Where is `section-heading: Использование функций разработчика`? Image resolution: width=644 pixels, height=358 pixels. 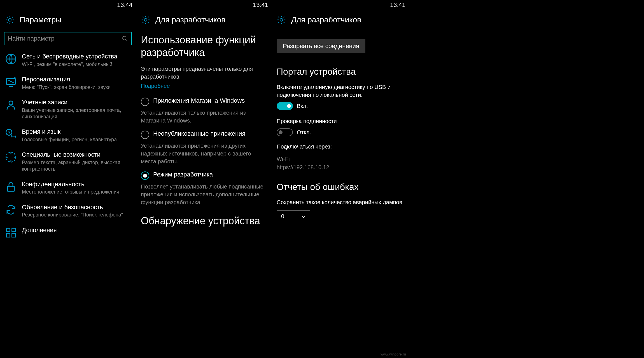
section-heading: Использование функций разработчика is located at coordinates (204, 46).